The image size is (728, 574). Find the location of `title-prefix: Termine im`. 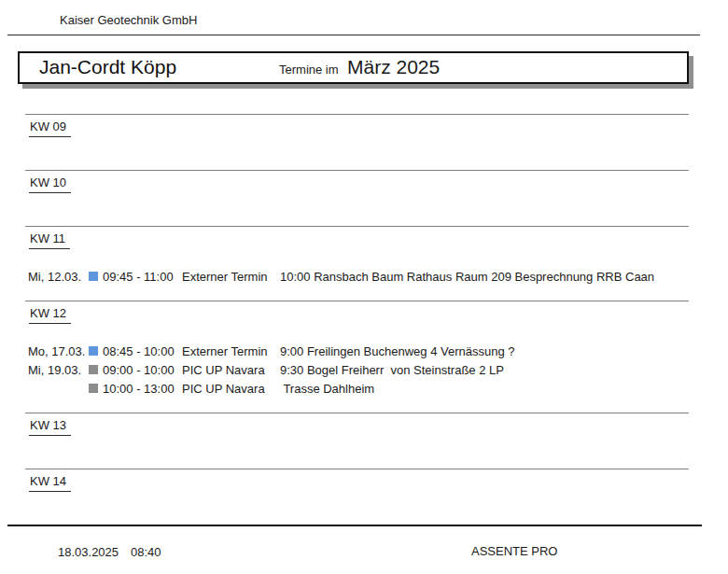

title-prefix: Termine im is located at coordinates (309, 69).